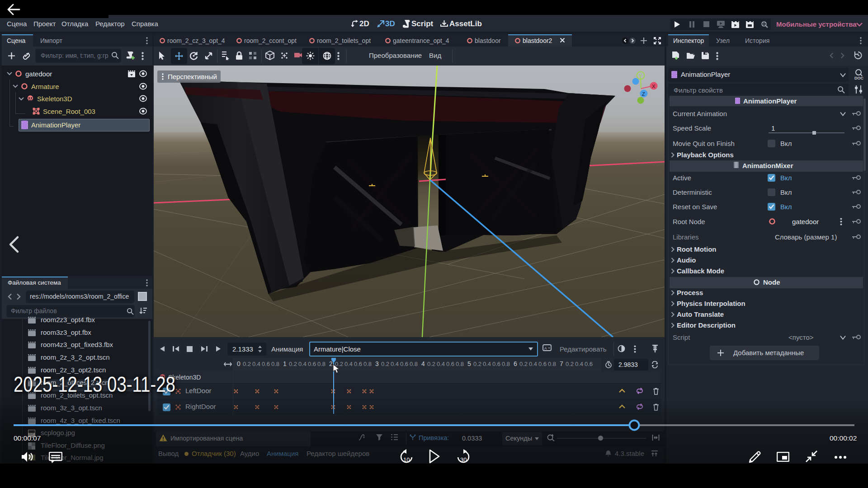 The image size is (868, 488). What do you see at coordinates (644, 94) in the screenshot?
I see `svg-text: Z` at bounding box center [644, 94].